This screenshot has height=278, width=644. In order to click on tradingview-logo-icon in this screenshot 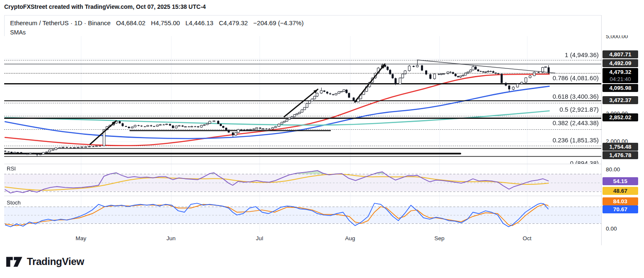, I will do `click(14, 262)`.